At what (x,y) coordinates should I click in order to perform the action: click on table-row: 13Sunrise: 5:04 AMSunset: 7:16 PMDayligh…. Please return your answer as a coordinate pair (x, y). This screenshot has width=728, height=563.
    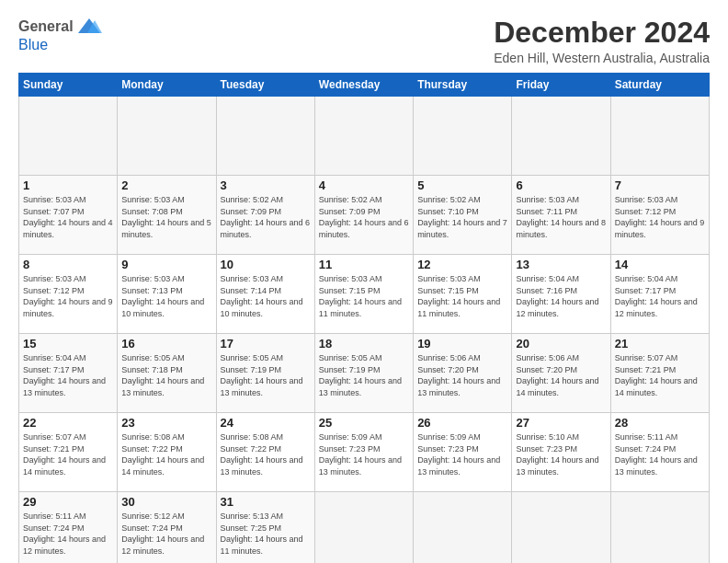
    Looking at the image, I should click on (561, 294).